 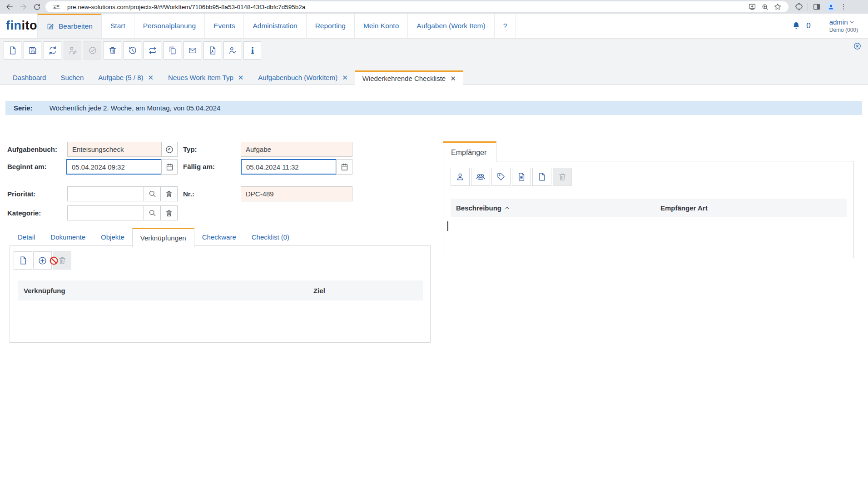 I want to click on tab-label: Wiederkehrende Checkliste, so click(x=404, y=78).